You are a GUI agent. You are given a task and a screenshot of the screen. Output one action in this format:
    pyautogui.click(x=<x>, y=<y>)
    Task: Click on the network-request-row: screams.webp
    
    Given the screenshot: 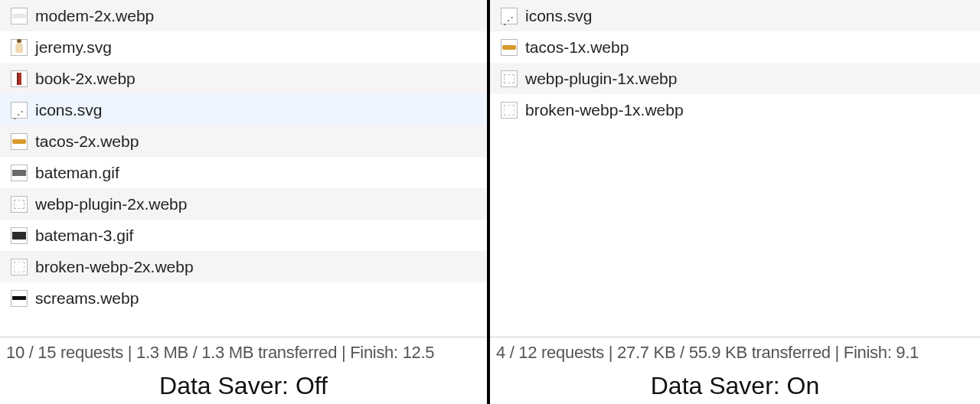 What is the action you would take?
    pyautogui.click(x=243, y=298)
    